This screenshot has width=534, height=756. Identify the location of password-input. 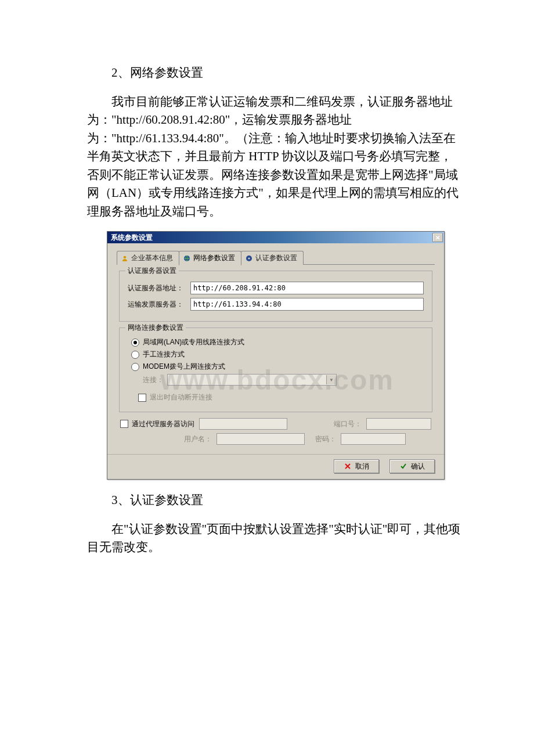
(373, 439).